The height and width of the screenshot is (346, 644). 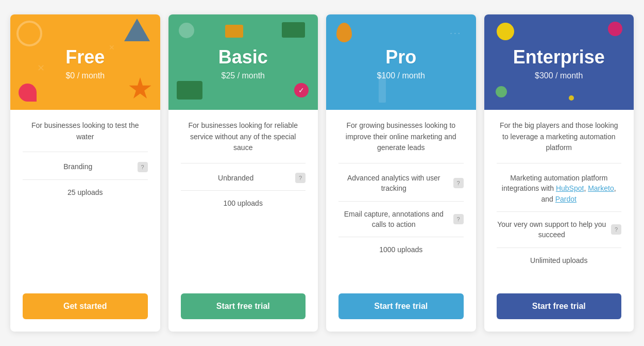 I want to click on plan-description-enterprise: For the big players and those looking to…, so click(x=560, y=142).